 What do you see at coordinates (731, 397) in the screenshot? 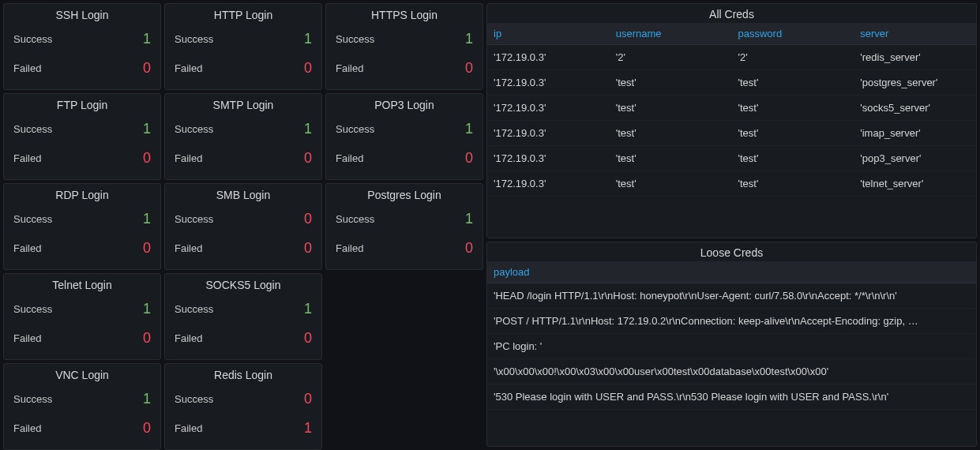
I see `table-row: '530 Please login with USER and PASS.\r\…` at bounding box center [731, 397].